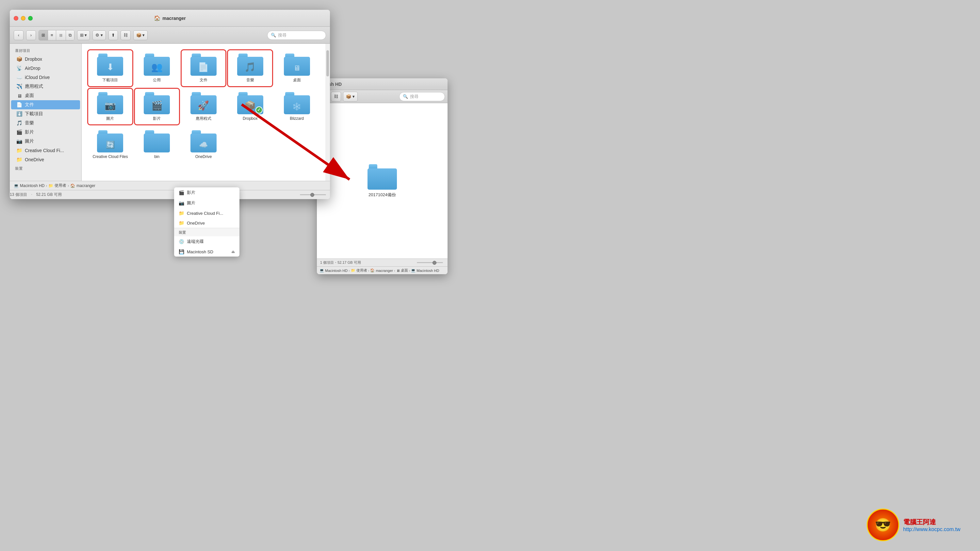  What do you see at coordinates (16, 18) in the screenshot?
I see `close-button` at bounding box center [16, 18].